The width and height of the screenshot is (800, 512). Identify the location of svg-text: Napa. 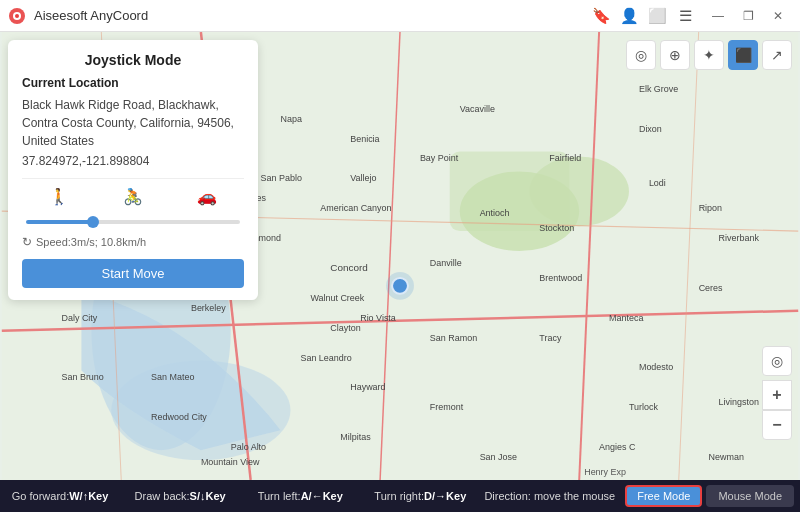
(292, 119).